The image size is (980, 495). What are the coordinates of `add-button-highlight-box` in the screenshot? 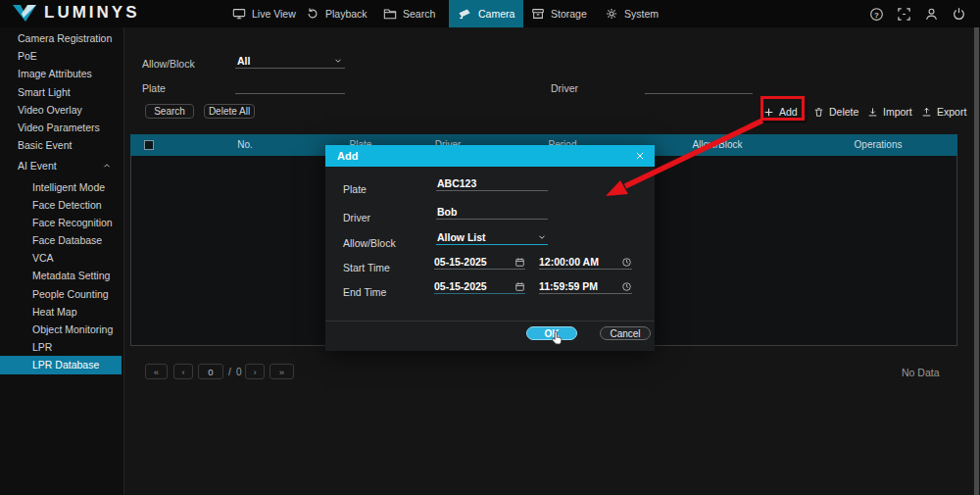 It's located at (782, 108).